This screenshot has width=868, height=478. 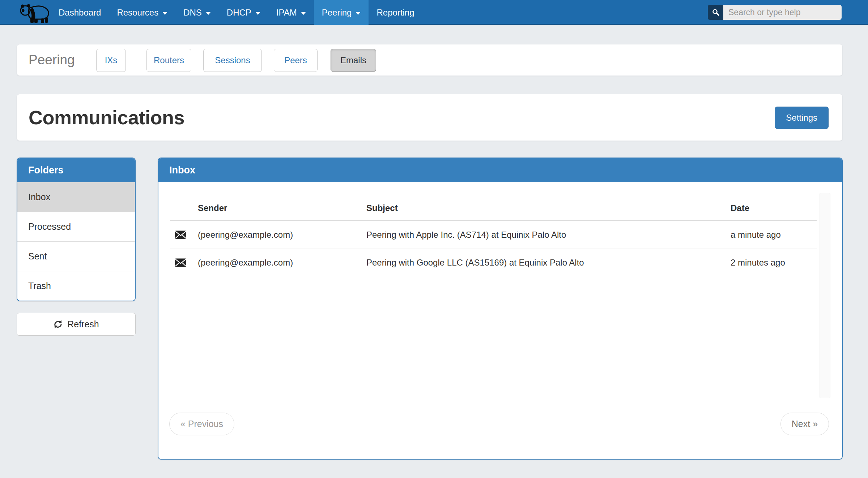 I want to click on nav-item-label: DNS, so click(x=192, y=13).